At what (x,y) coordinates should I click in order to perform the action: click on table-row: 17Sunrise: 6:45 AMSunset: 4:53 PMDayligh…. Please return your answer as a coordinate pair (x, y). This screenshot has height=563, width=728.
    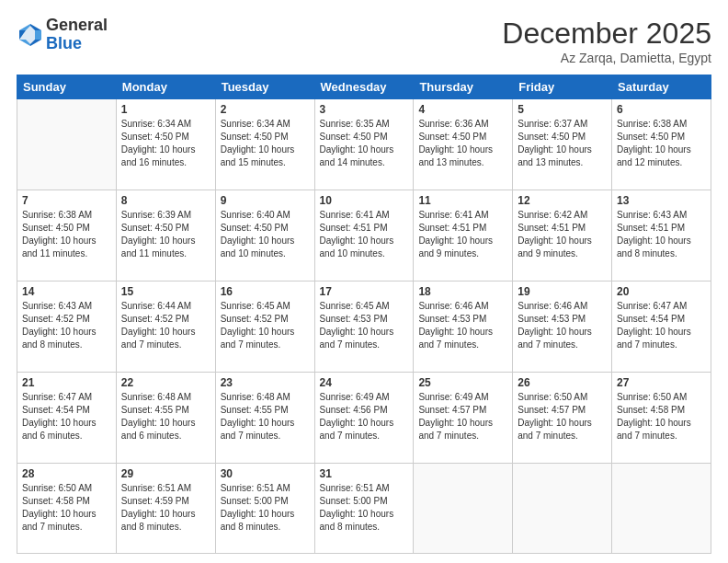
    Looking at the image, I should click on (364, 327).